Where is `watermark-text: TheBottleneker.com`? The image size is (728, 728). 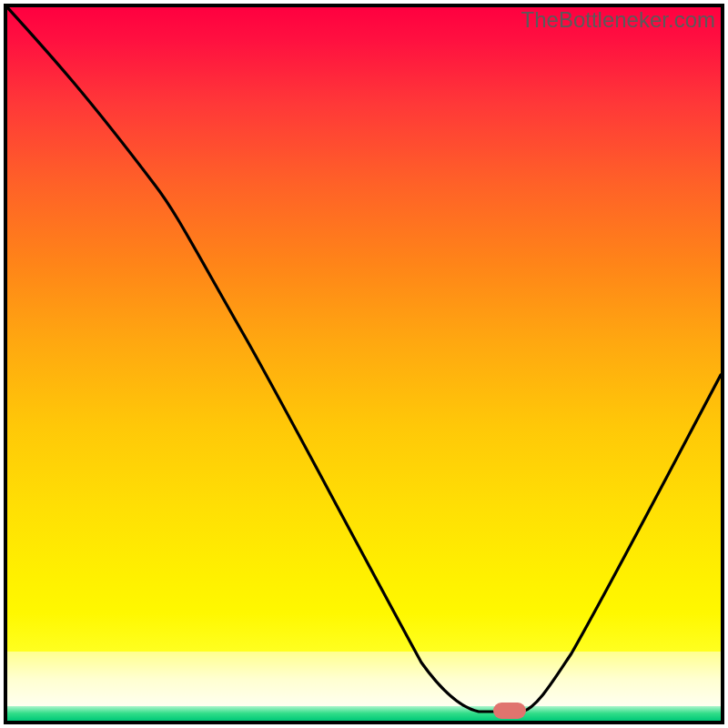
watermark-text: TheBottleneker.com is located at coordinates (619, 20).